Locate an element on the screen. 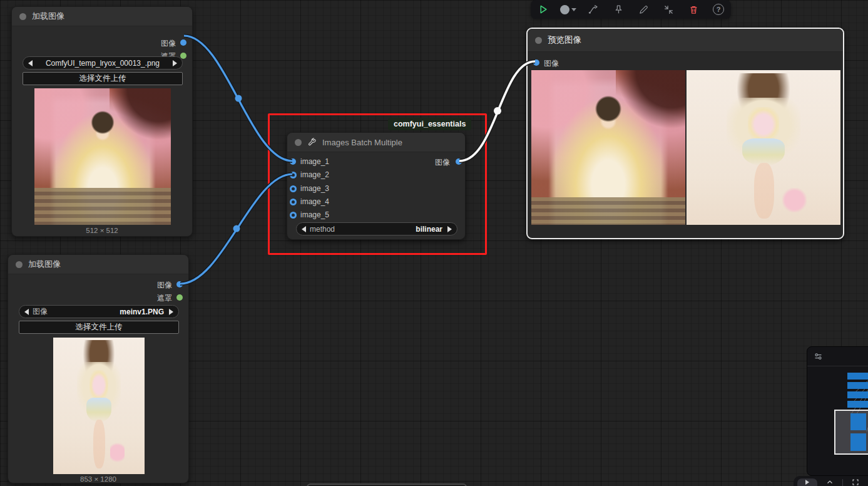 This screenshot has width=868, height=486. input-slot-image is located at coordinates (536, 63).